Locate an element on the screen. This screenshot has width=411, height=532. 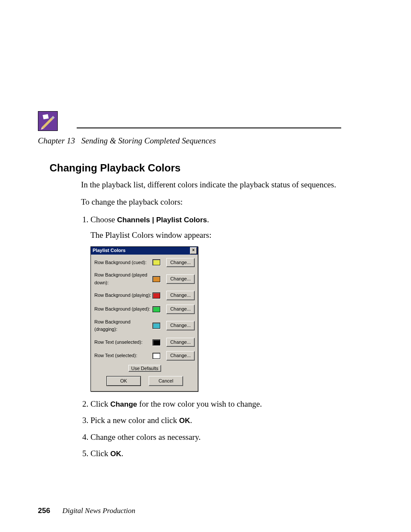
dialog-titlebar: Playlist Colors × is located at coordinates (144, 251).